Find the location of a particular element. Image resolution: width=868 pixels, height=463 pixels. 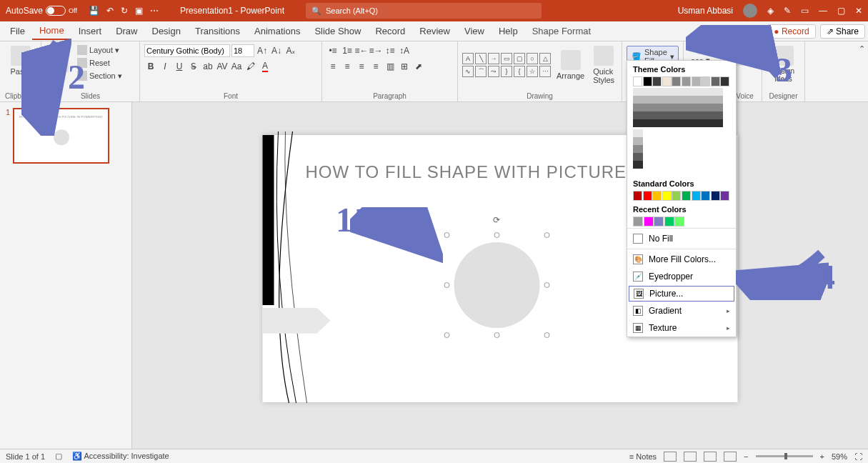

shape-star-icon: ☆ is located at coordinates (532, 71).